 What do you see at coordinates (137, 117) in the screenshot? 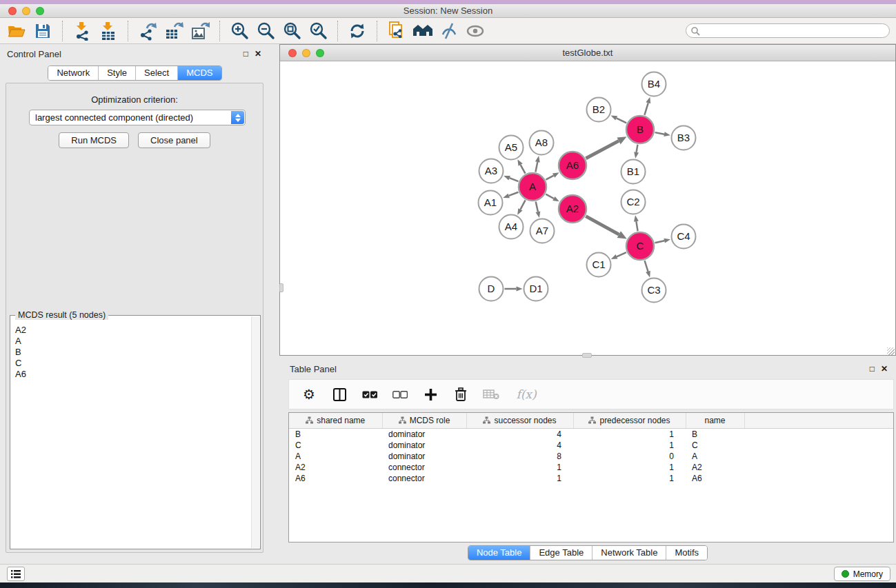
I see `criterion-dropdown: largest connected component (directed)` at bounding box center [137, 117].